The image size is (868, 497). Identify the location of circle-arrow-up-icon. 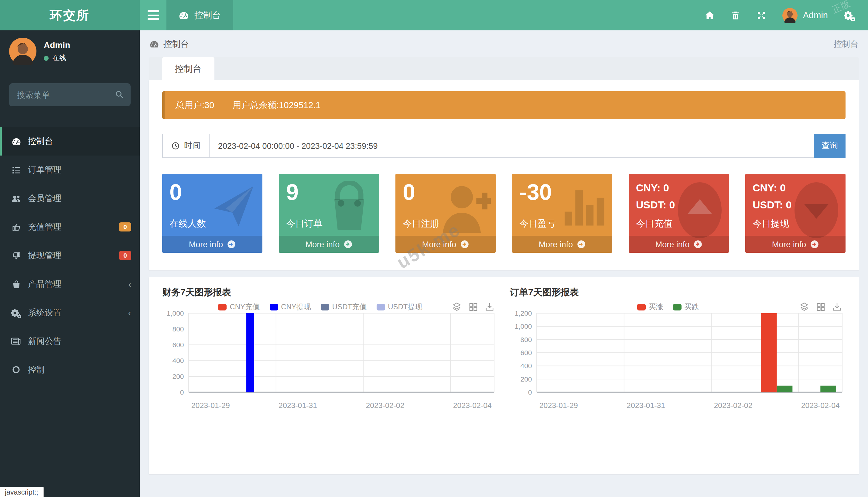
(700, 210).